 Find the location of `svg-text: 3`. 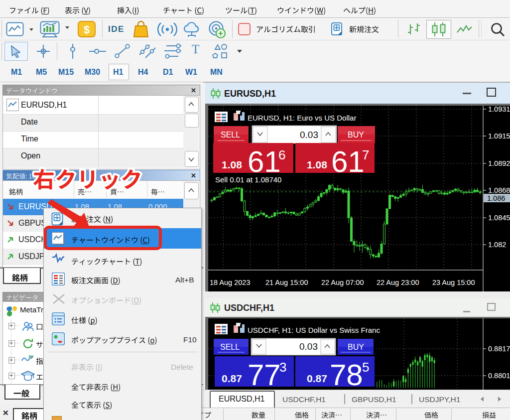

svg-text: 3 is located at coordinates (283, 367).